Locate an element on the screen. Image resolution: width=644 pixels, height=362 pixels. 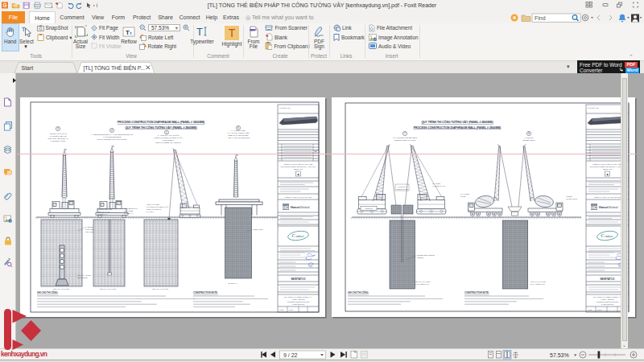
svg-text: LỚP VỮA LUỒN is located at coordinates (84, 275).